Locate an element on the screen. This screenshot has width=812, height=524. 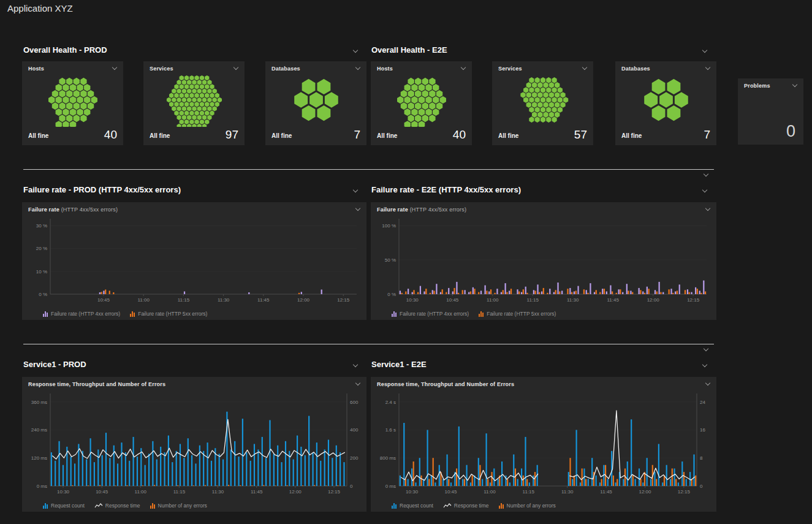
chart-legend: Request countResponse timeNumber of any … is located at coordinates (194, 506).